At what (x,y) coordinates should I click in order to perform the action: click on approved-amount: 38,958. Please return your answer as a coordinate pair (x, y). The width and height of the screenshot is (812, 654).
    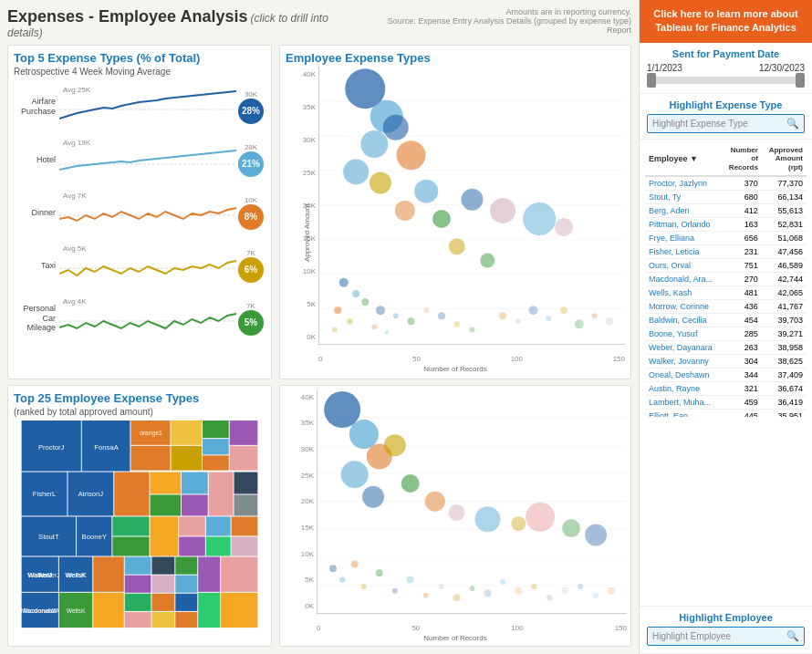
    Looking at the image, I should click on (785, 347).